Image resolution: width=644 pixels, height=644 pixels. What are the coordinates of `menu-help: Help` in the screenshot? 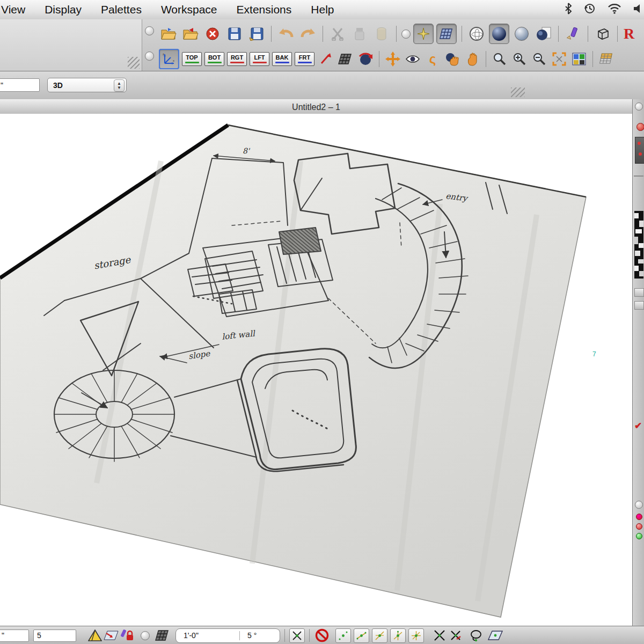 It's located at (322, 10).